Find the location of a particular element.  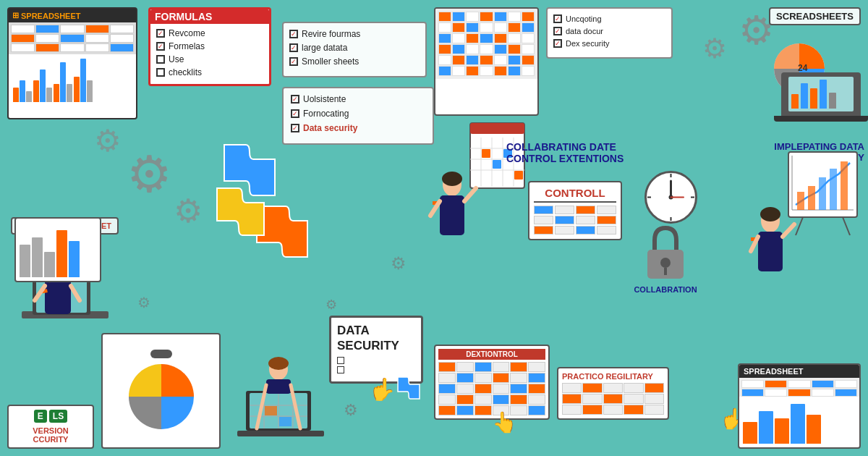

laptop-base is located at coordinates (821, 119).